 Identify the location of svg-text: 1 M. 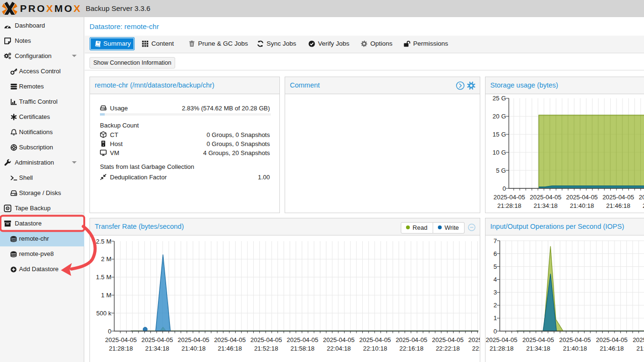
(106, 295).